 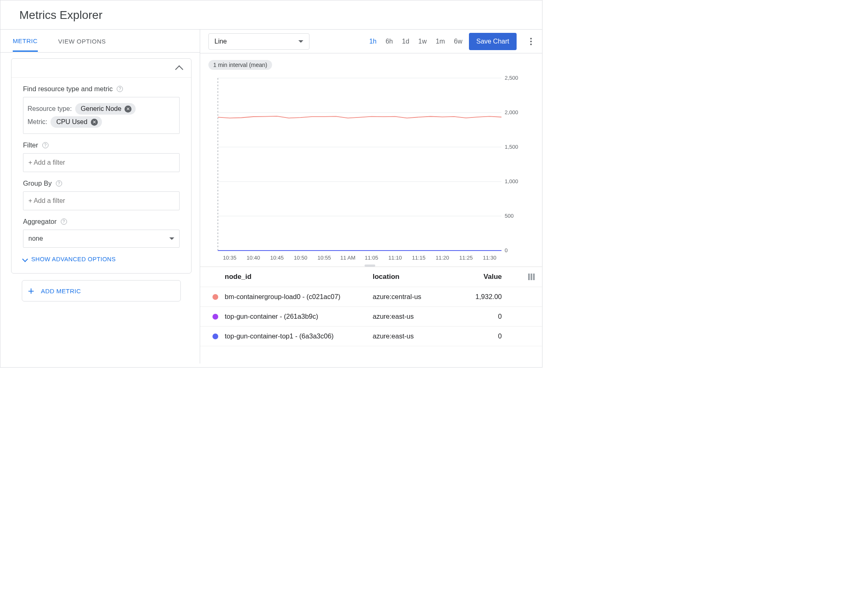 What do you see at coordinates (221, 41) in the screenshot?
I see `chart-type-value: Line` at bounding box center [221, 41].